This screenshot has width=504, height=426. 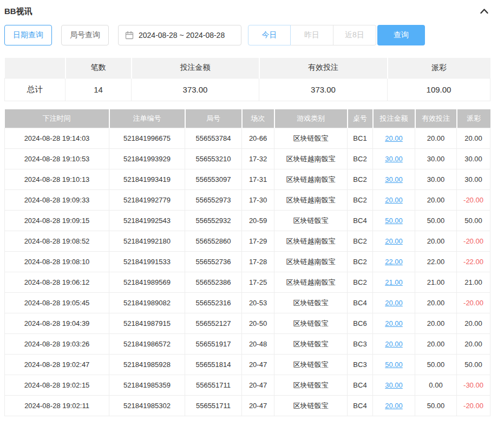 I want to click on summary-bet-amount-value: 373.00, so click(x=195, y=89).